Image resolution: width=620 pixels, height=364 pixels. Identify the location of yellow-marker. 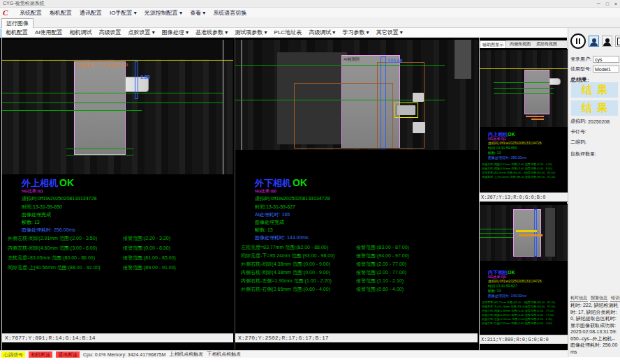
(526, 232).